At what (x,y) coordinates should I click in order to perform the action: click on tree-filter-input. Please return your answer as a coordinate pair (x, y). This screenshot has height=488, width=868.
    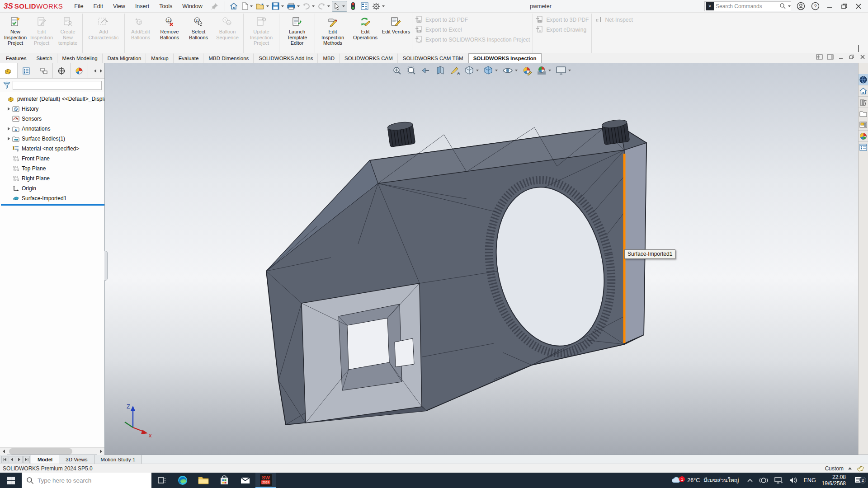
    Looking at the image, I should click on (57, 85).